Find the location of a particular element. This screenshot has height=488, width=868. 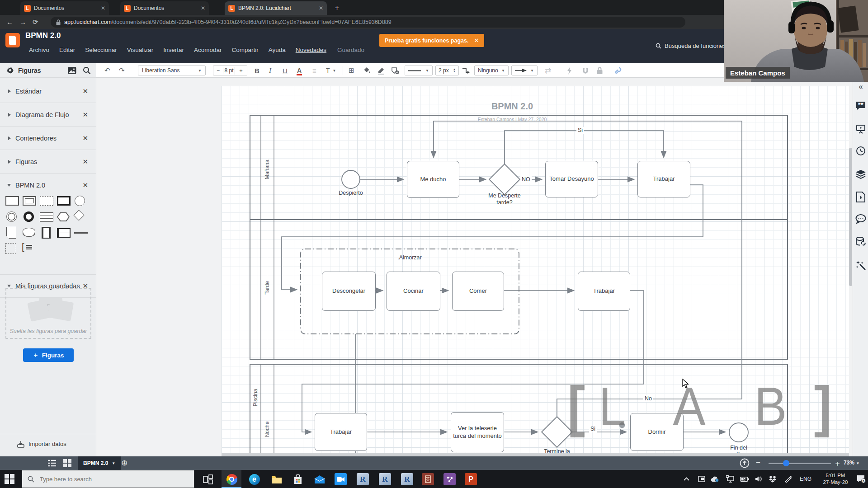

add-page-icon: ⊕ is located at coordinates (124, 463).